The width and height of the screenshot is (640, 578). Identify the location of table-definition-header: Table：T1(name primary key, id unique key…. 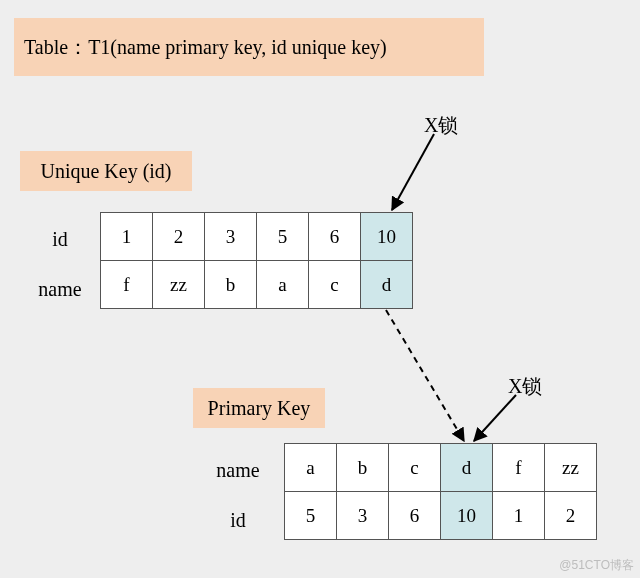
(249, 47).